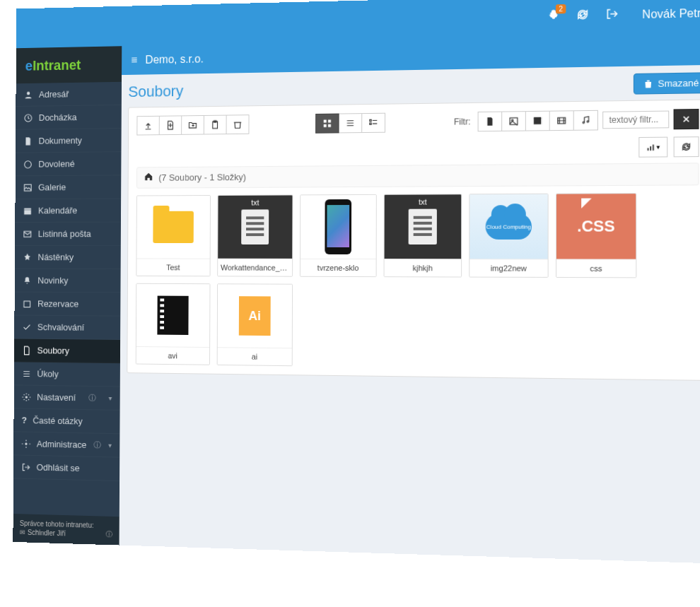 The width and height of the screenshot is (700, 607). What do you see at coordinates (66, 444) in the screenshot?
I see `sidebar-item-administrace: Administrace ⓘ ▾` at bounding box center [66, 444].